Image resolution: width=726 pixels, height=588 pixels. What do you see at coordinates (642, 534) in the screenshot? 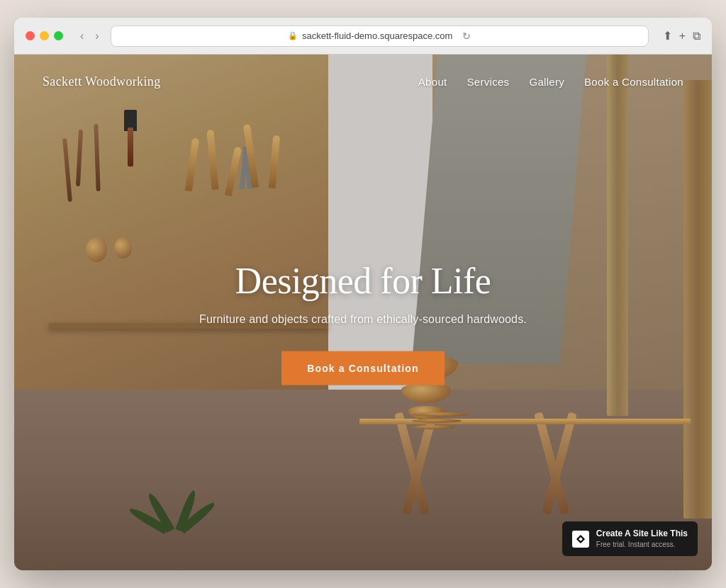
I see `badge-title: Create A Site Like This` at bounding box center [642, 534].